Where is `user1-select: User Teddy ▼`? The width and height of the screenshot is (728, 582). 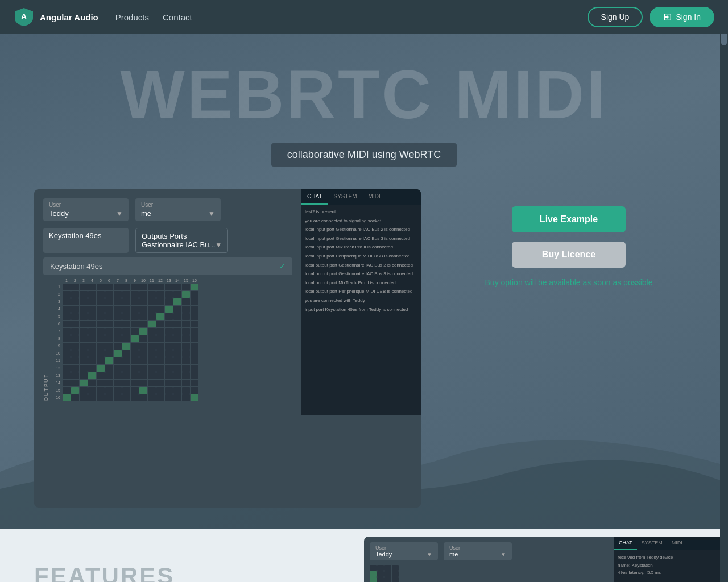
user1-select: User Teddy ▼ is located at coordinates (86, 210).